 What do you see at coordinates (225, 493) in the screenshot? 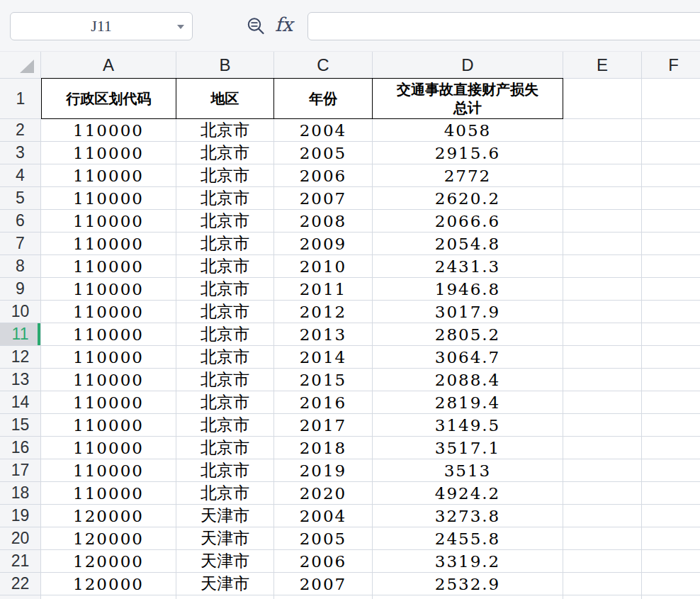
I see `cell-B18: 北京市` at bounding box center [225, 493].